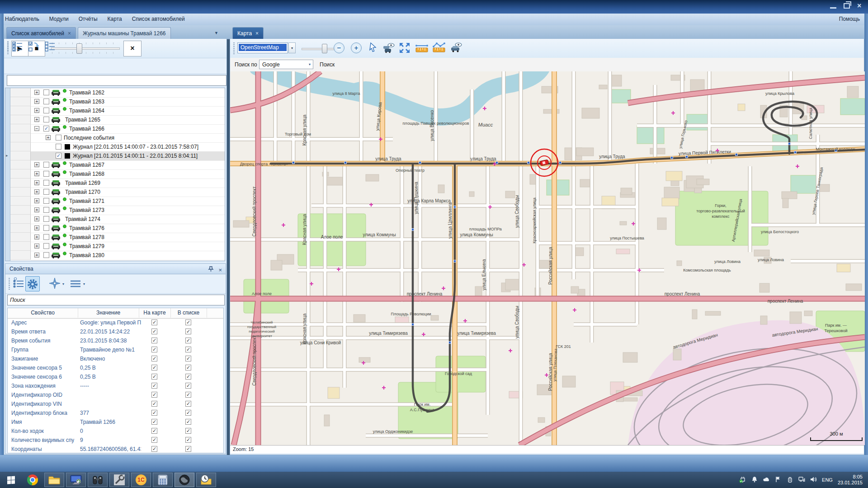  What do you see at coordinates (189, 313) in the screenshot?
I see `column-header: В списке` at bounding box center [189, 313].